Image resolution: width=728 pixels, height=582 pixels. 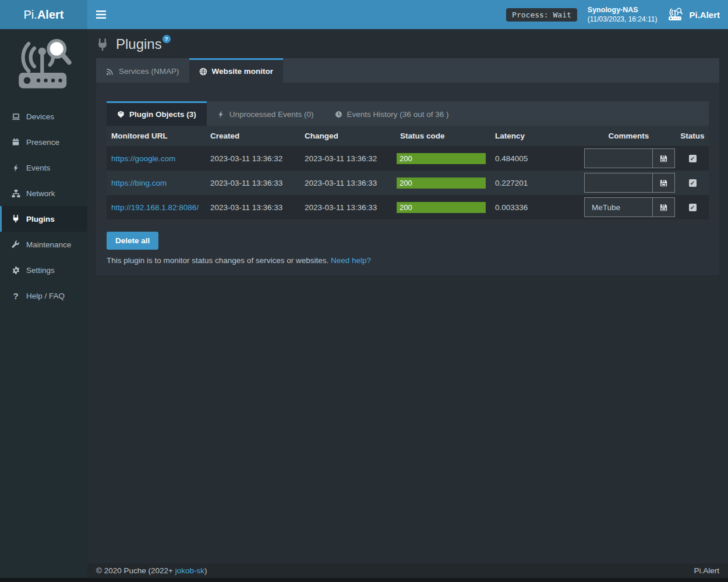 I want to click on question-icon: ?, so click(x=16, y=296).